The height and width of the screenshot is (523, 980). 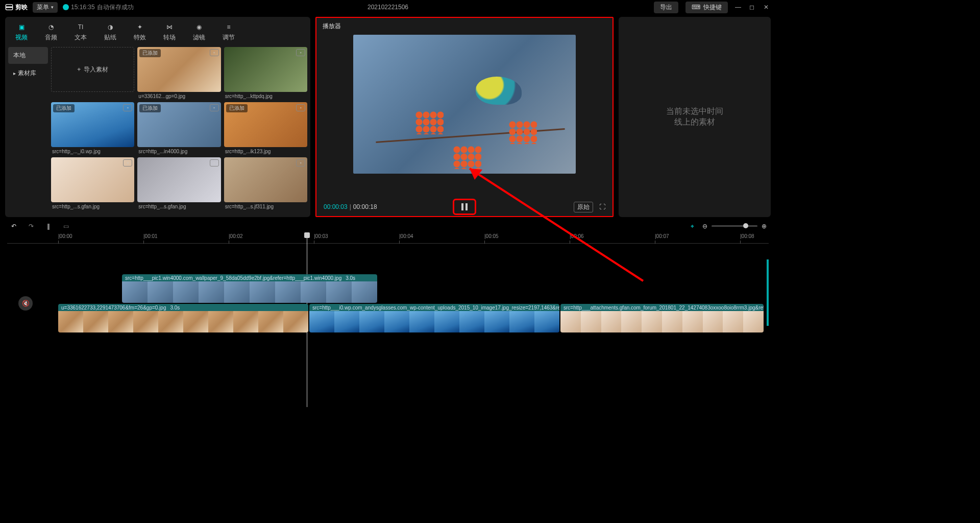 I want to click on total-time: 00:00:18, so click(x=365, y=207).